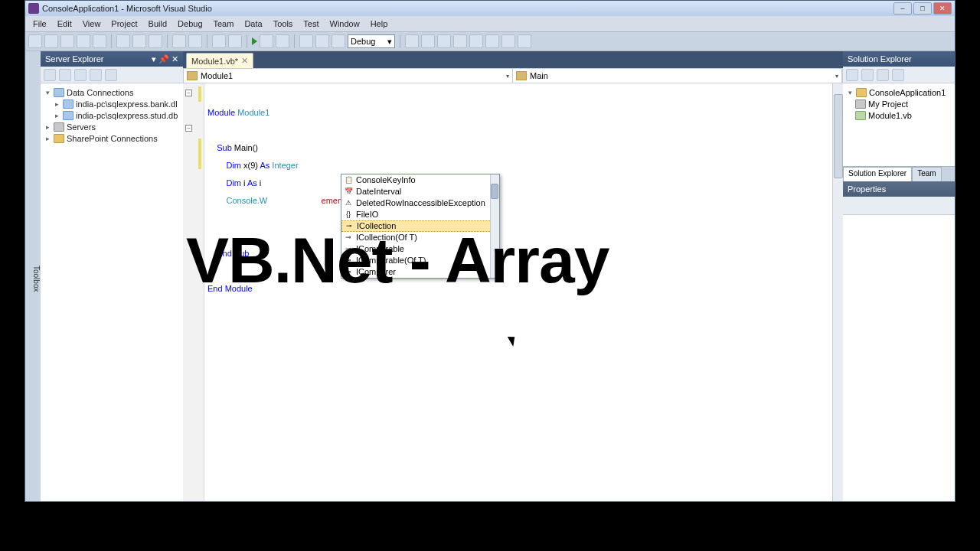 The width and height of the screenshot is (980, 551). Describe the element at coordinates (164, 60) in the screenshot. I see `panel-pin-icon: 📌` at that location.